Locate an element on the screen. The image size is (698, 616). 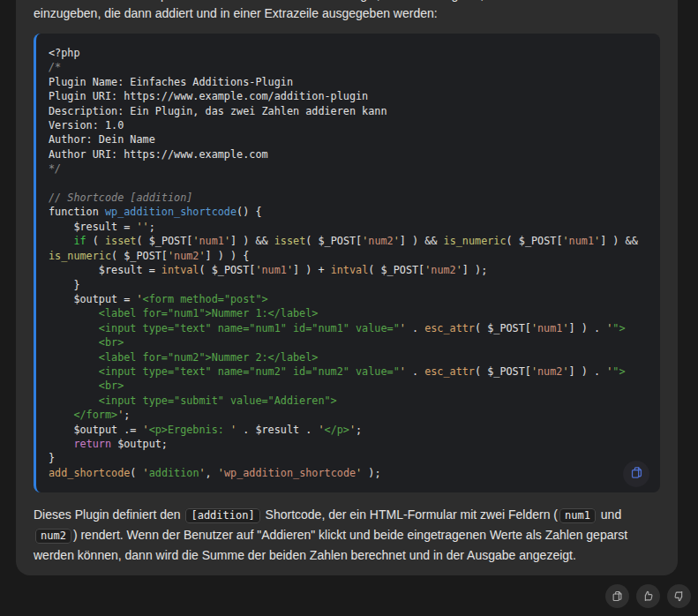
message-actions is located at coordinates (648, 597).